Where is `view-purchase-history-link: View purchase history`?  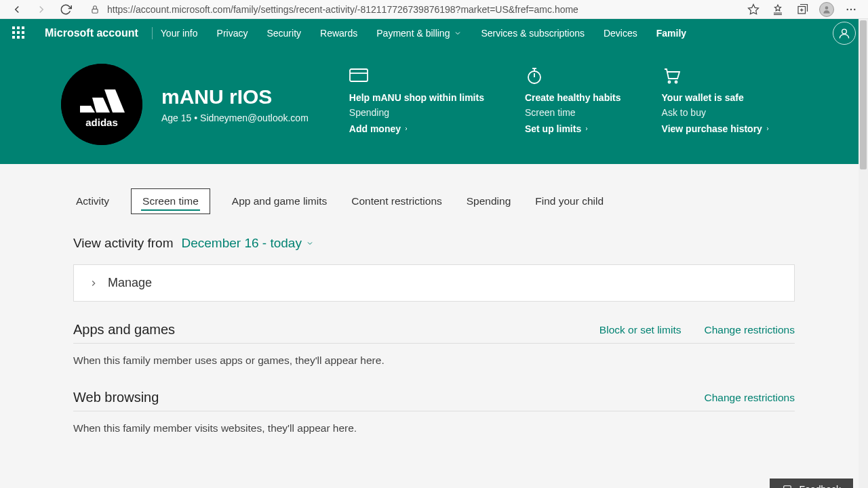 view-purchase-history-link: View purchase history is located at coordinates (716, 129).